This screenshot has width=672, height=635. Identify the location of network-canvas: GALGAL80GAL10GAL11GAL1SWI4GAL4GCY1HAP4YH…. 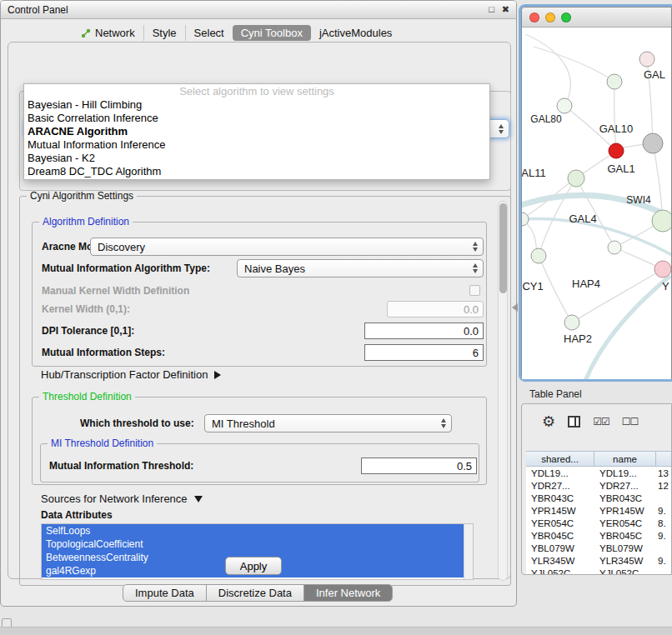
(597, 203).